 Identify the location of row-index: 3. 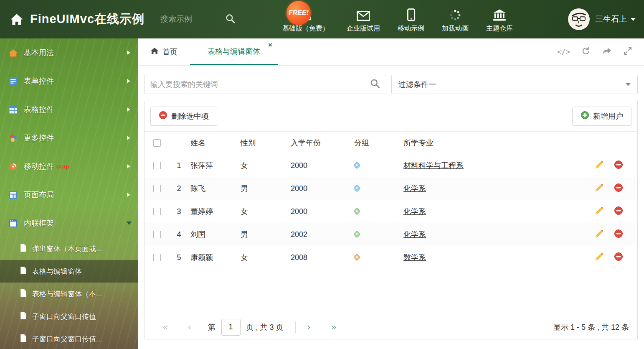
(179, 211).